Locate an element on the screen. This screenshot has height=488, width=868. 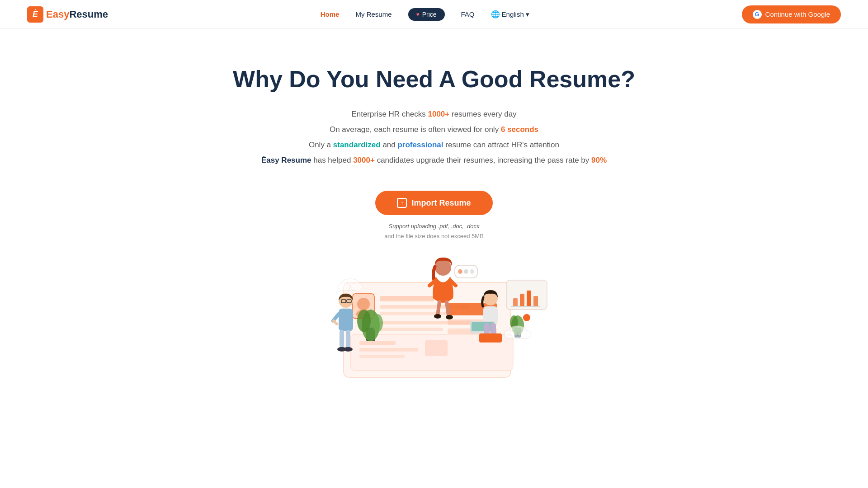
google-icon: G is located at coordinates (757, 14).